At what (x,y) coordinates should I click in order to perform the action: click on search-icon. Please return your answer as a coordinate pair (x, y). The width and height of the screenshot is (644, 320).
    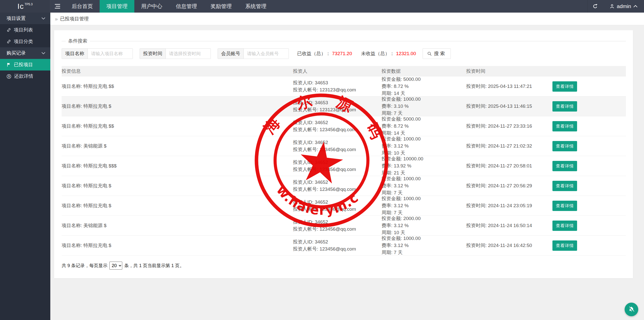
    Looking at the image, I should click on (430, 54).